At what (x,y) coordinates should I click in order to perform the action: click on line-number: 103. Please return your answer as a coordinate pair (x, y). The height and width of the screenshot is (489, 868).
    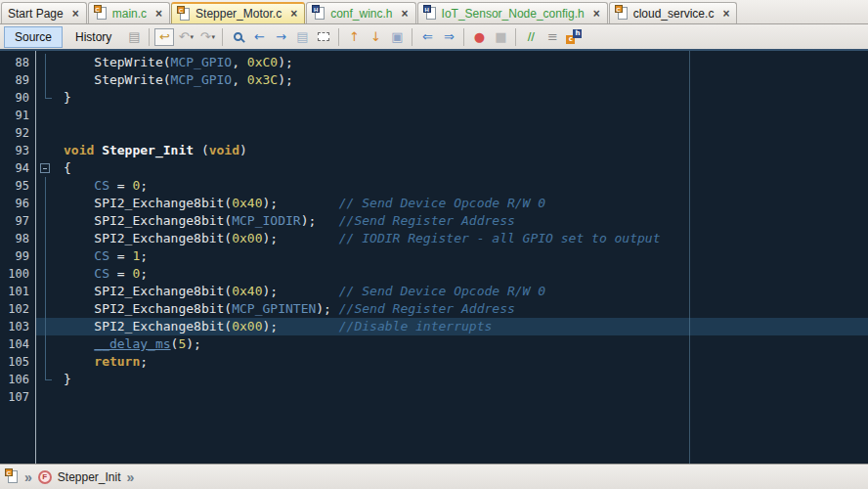
    Looking at the image, I should click on (18, 327).